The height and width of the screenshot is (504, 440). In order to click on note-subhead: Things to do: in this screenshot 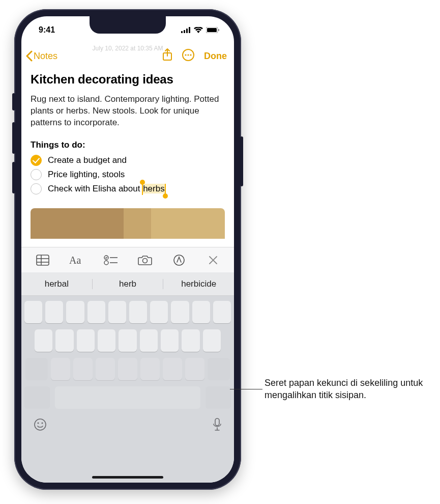, I will do `click(128, 145)`.